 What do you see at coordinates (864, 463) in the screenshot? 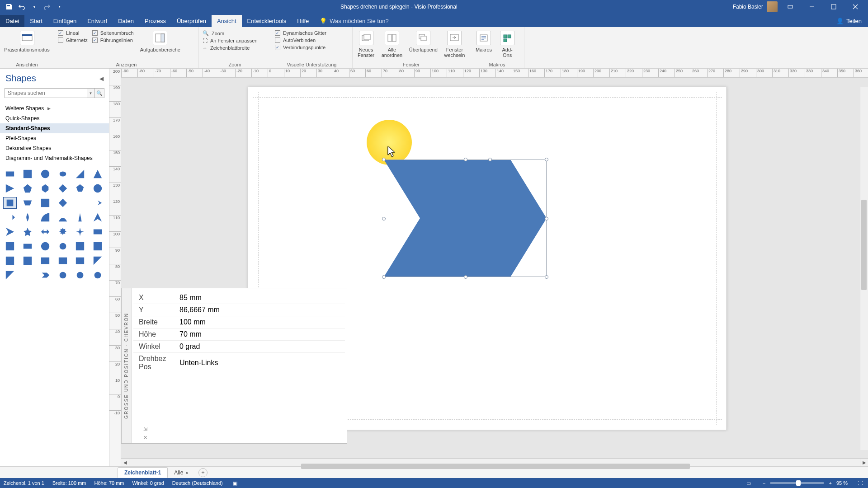
I see `scroll-right-icon: ▶` at bounding box center [864, 463].